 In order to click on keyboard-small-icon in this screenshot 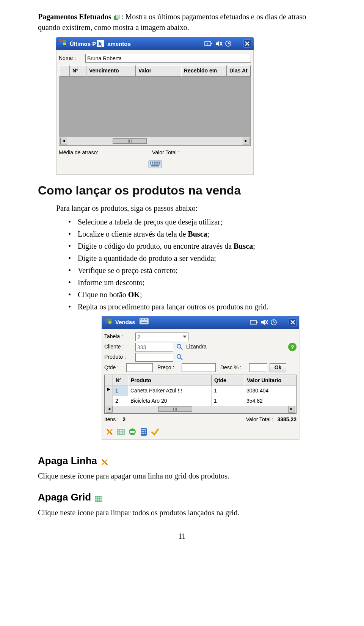, I will do `click(144, 322)`.